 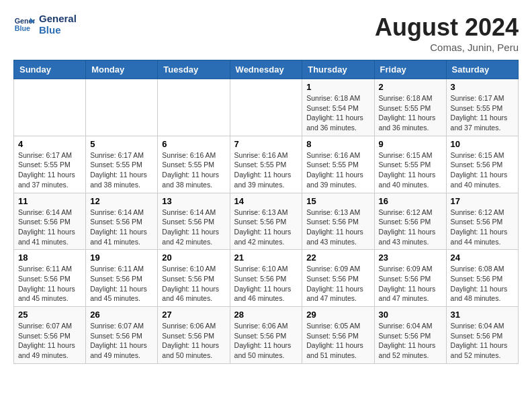 What do you see at coordinates (50, 164) in the screenshot?
I see `calendar-cell: 4Sunrise: 6:17 AM Sunset: 5:55 PM Daylig…` at bounding box center [50, 164].